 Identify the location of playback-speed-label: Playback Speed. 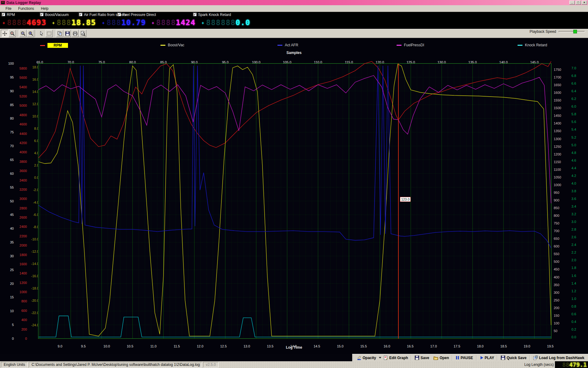
(543, 32).